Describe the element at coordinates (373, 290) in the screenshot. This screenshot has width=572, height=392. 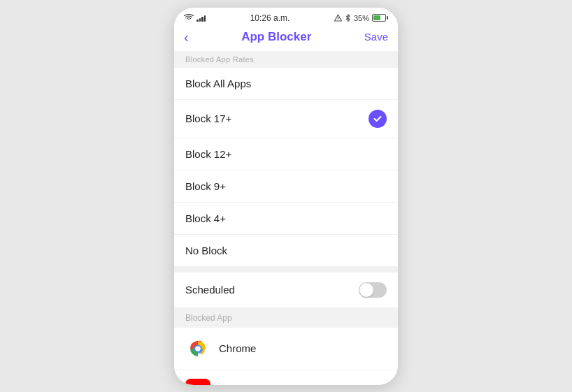
I see `scheduled-toggle` at that location.